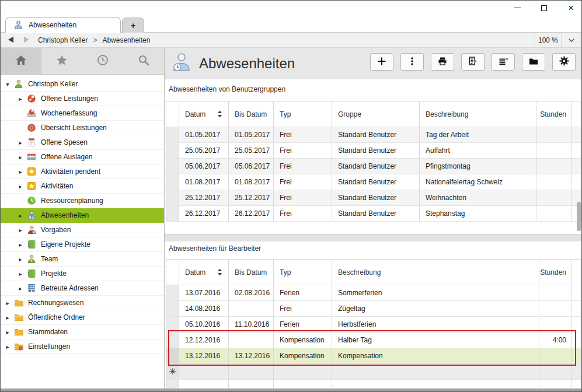  I want to click on sidebar-item-eigene-projekte: ▸Eigene Projekte, so click(82, 245).